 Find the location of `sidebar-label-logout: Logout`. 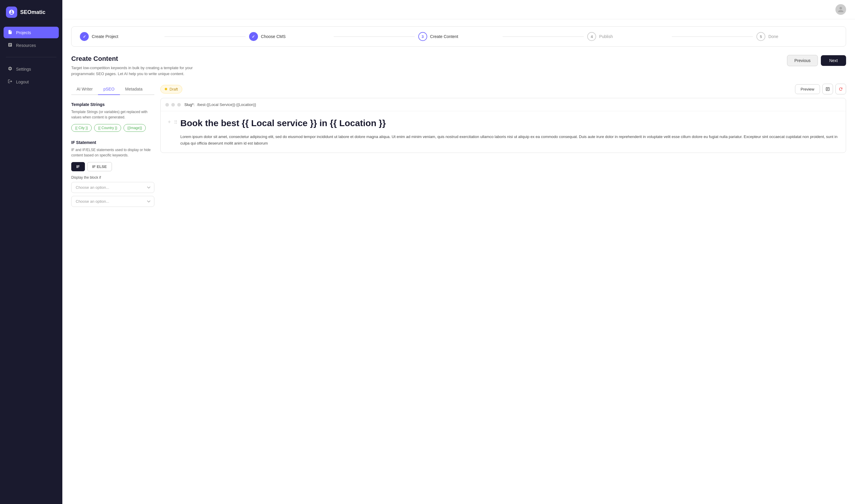

sidebar-label-logout: Logout is located at coordinates (22, 82).